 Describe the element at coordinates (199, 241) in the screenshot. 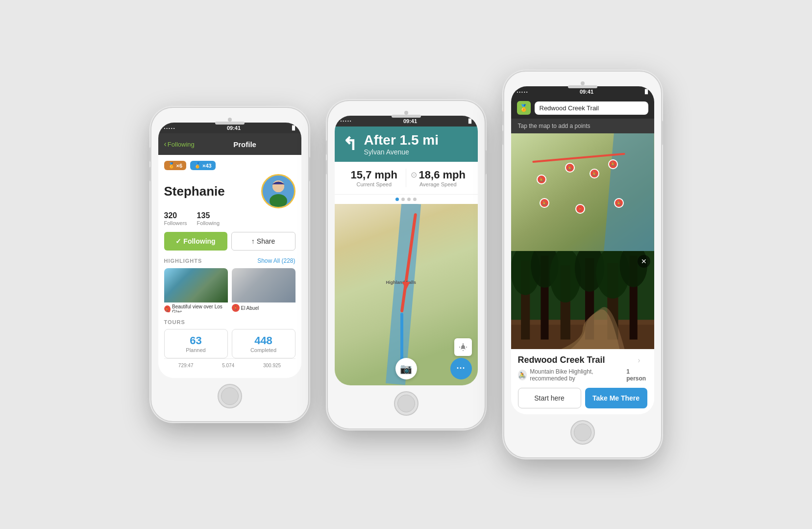

I see `following-label: Following` at that location.